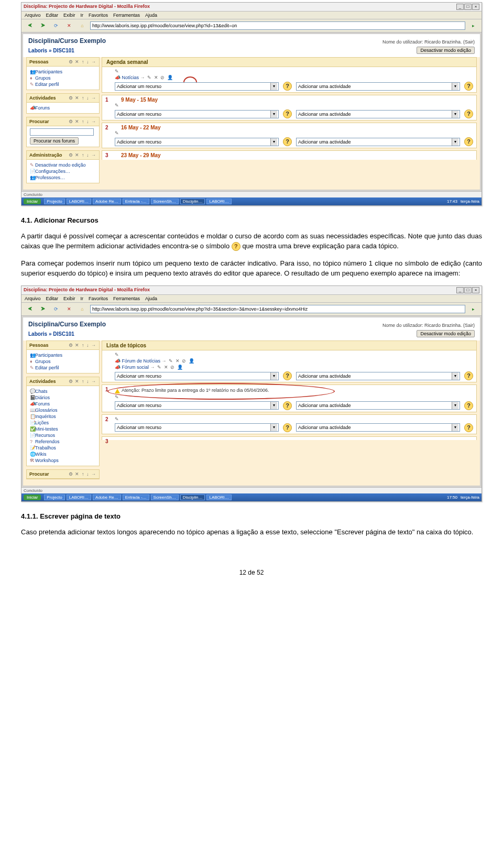  I want to click on sidebar-item: ?Referendos, so click(63, 442).